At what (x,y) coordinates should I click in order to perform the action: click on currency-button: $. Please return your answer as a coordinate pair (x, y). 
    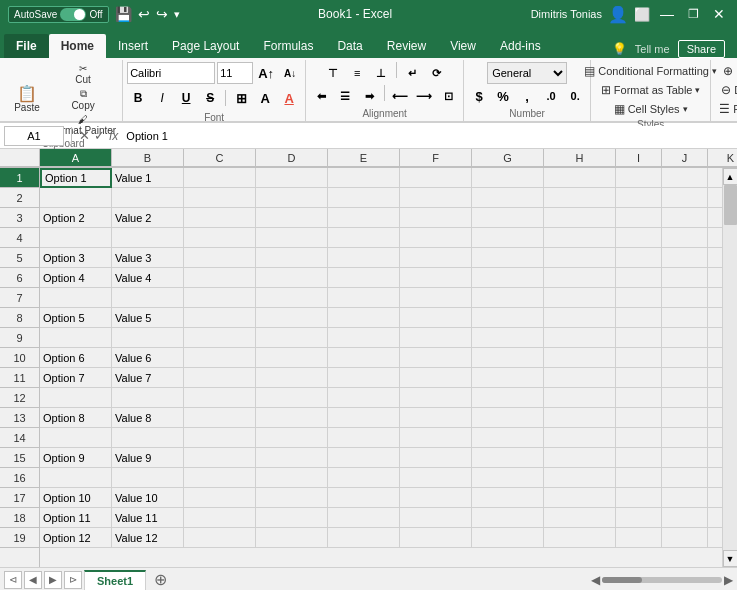
    Looking at the image, I should click on (479, 96).